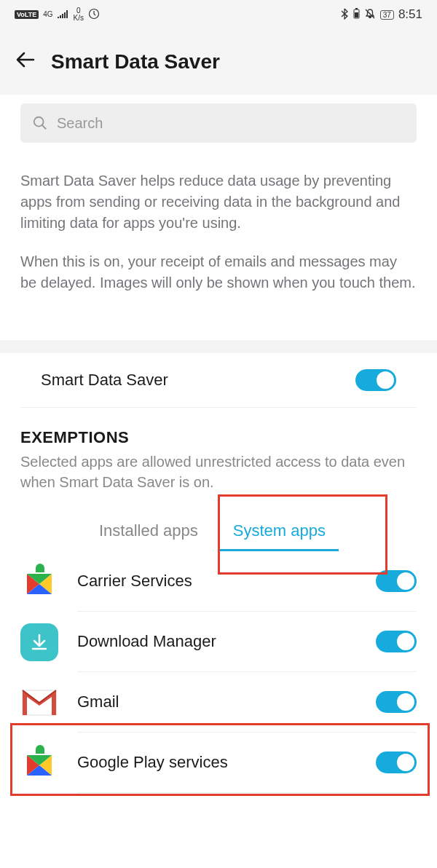 This screenshot has height=868, width=437. I want to click on volte-badge: VoLTE, so click(26, 15).